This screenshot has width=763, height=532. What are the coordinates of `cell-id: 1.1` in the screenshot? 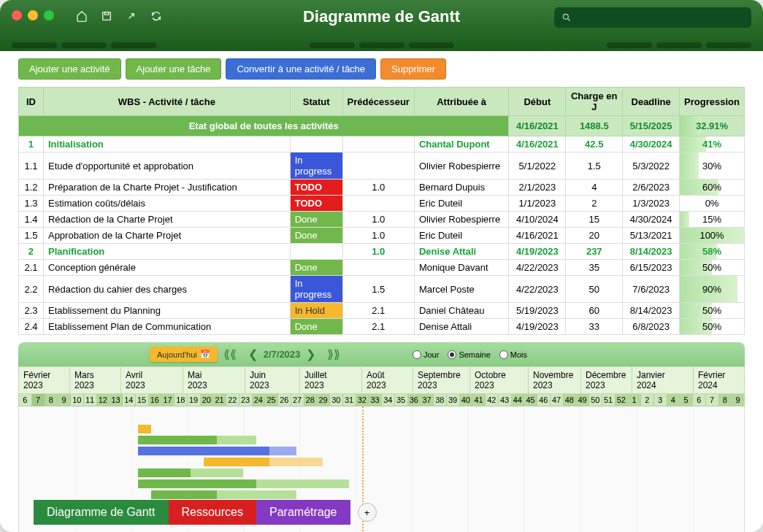 It's located at (31, 166).